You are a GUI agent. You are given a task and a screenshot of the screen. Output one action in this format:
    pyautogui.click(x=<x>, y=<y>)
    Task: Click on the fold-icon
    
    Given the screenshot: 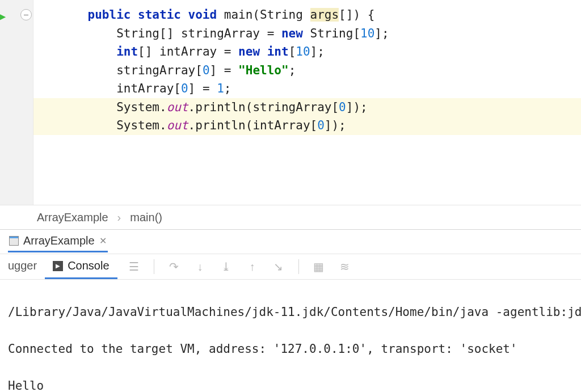 What is the action you would take?
    pyautogui.click(x=26, y=15)
    